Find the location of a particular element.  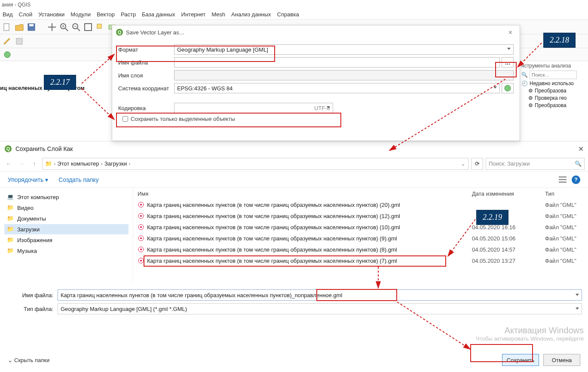

sidebar-item-videos: 📁Видео is located at coordinates (66, 208).